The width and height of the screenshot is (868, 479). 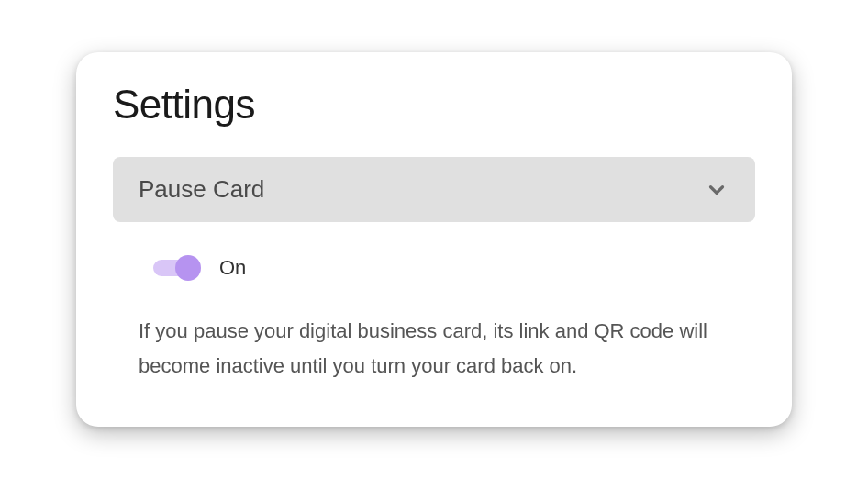 What do you see at coordinates (434, 189) in the screenshot?
I see `pause-card-accordion-header: Pause Card` at bounding box center [434, 189].